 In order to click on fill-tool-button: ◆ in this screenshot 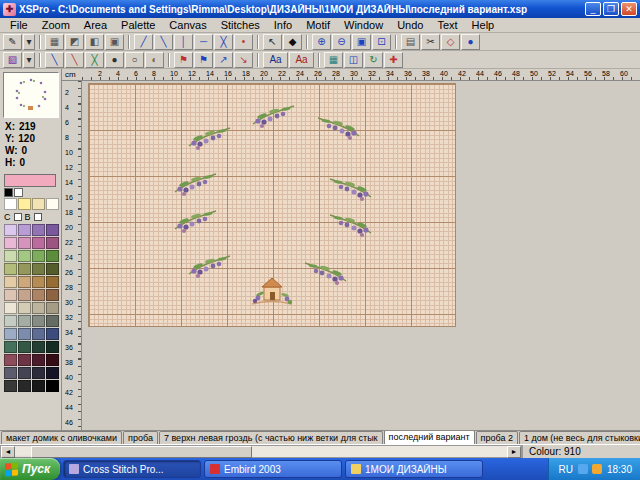, I will do `click(292, 42)`.